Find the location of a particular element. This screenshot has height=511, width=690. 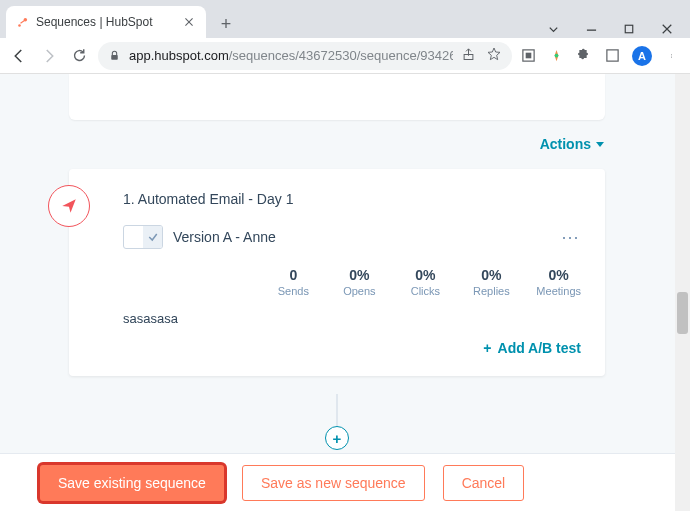

star-icon is located at coordinates (494, 56).